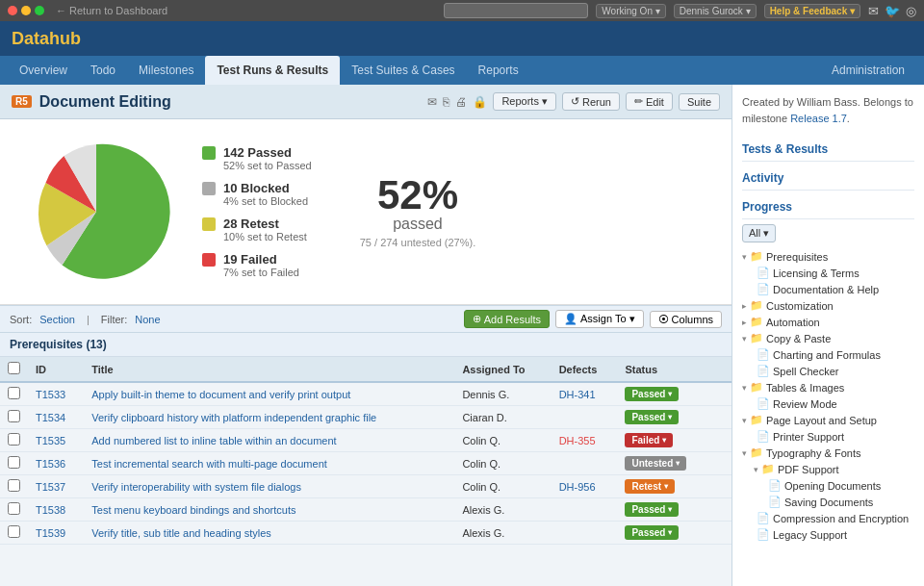 The height and width of the screenshot is (586, 924). What do you see at coordinates (828, 535) in the screenshot?
I see `tree-item: 📄Legacy Support` at bounding box center [828, 535].